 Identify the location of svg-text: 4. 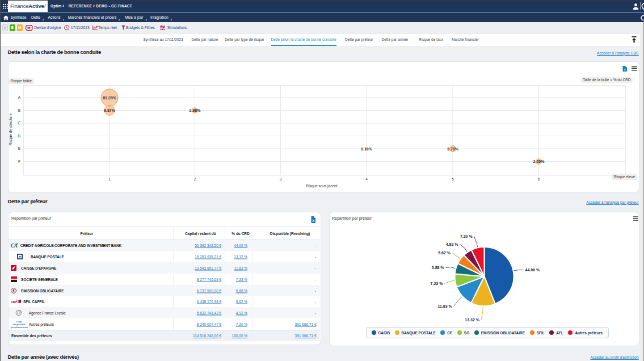
(367, 179).